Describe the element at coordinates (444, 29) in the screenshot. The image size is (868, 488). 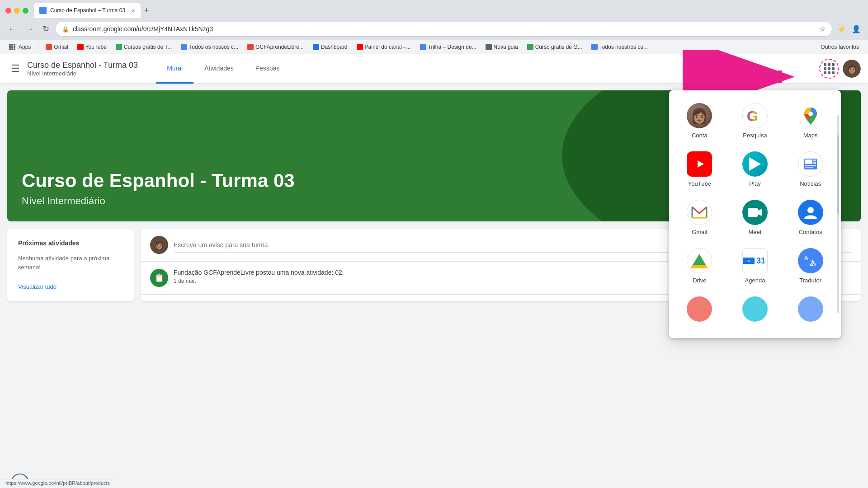
I see `address-text: classroom.google.com/u/0/c/MjY4NTAxNTk5N…` at that location.